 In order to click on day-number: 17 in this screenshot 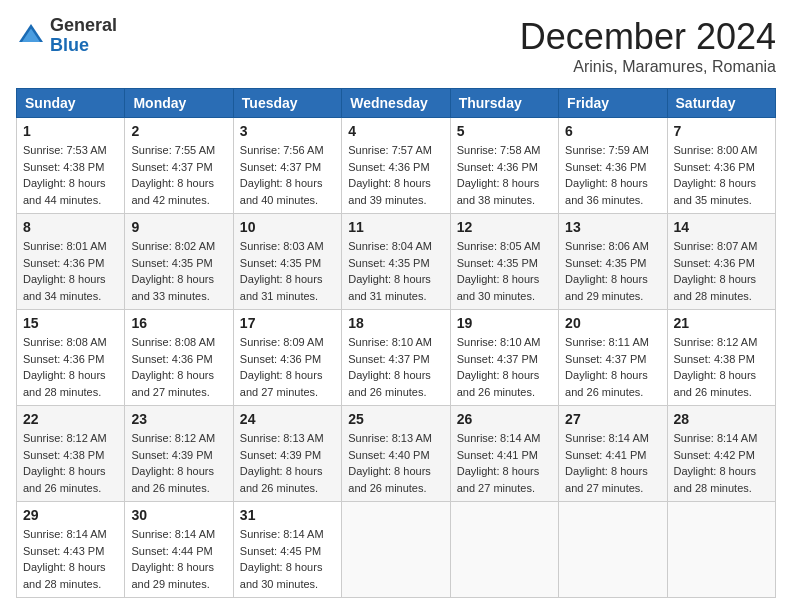, I will do `click(288, 323)`.